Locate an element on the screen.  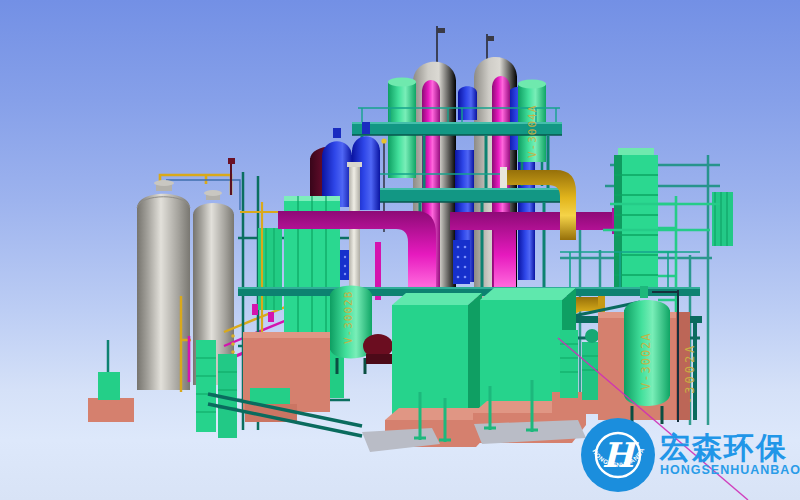
label-v3002b: V-3002B is located at coordinates (348, 318).